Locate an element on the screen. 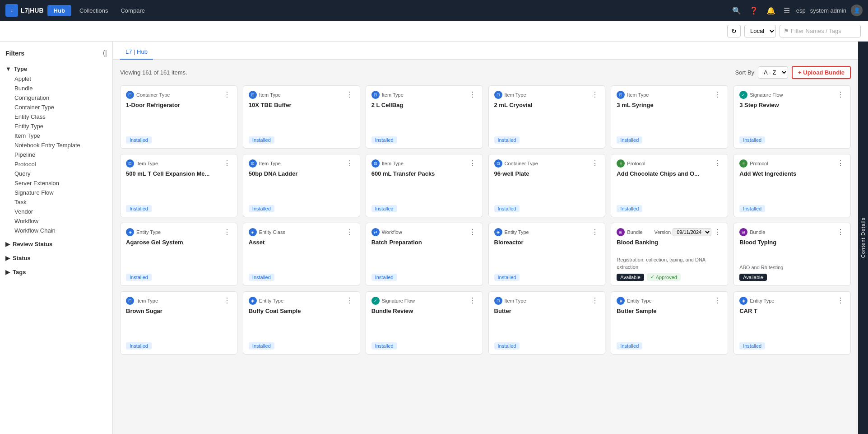  filter-status-header: ▶ Status is located at coordinates (56, 258).